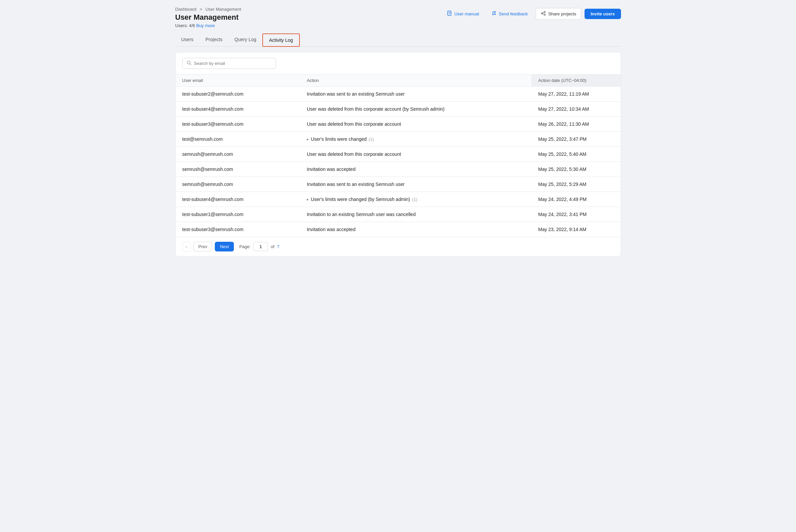 This screenshot has height=532, width=796. Describe the element at coordinates (208, 17) in the screenshot. I see `page-title: User Management` at that location.